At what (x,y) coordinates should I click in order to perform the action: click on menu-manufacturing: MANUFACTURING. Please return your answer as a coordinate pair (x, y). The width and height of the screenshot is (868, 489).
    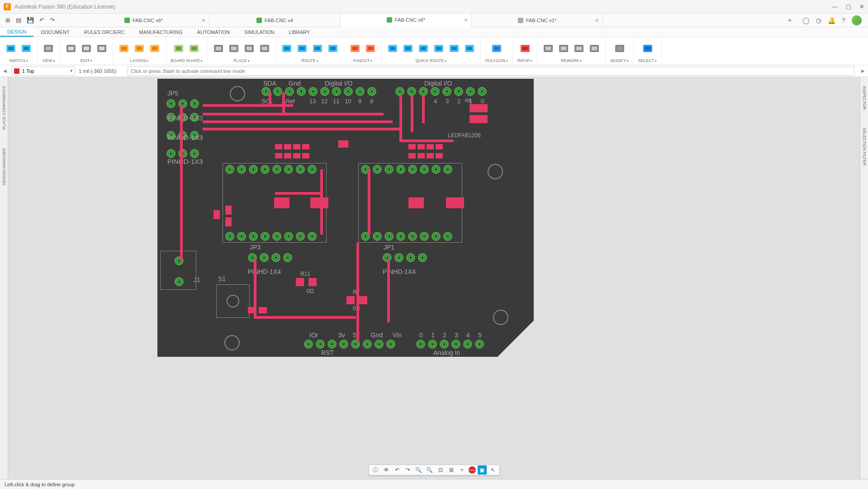
    Looking at the image, I should click on (161, 32).